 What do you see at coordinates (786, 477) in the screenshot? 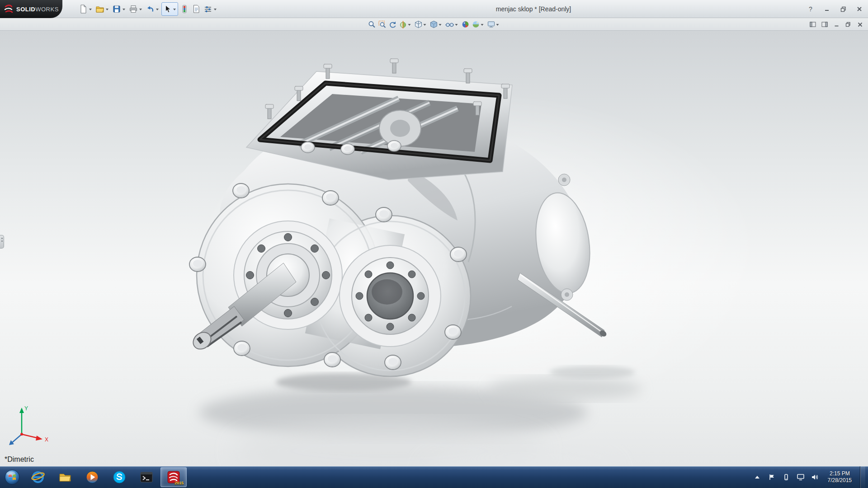
I see `device-tray-button` at bounding box center [786, 477].